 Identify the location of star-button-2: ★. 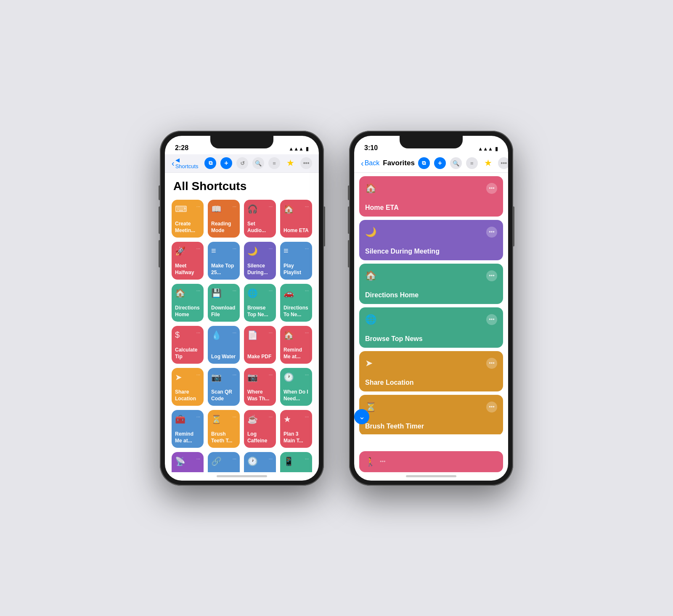
(488, 163).